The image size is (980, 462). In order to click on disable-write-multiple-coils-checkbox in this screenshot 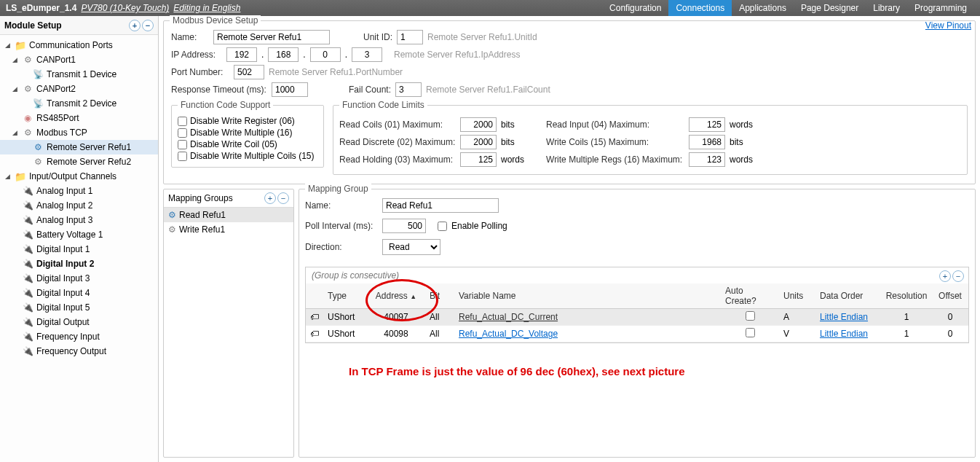, I will do `click(182, 156)`.